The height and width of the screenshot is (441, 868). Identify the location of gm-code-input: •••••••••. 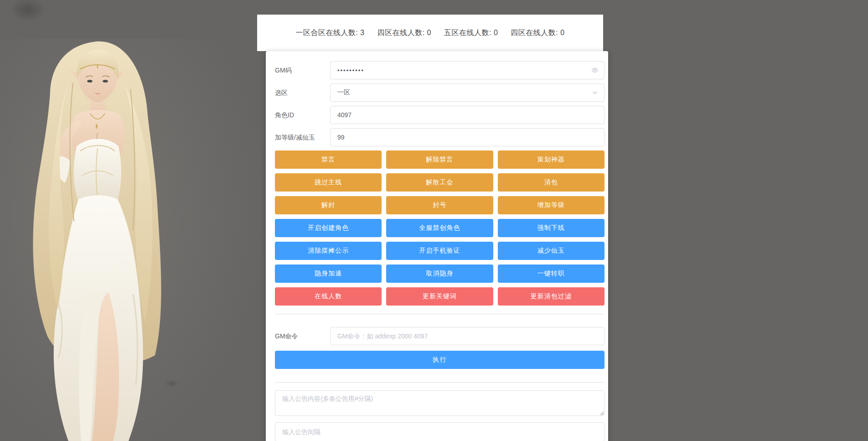
(467, 70).